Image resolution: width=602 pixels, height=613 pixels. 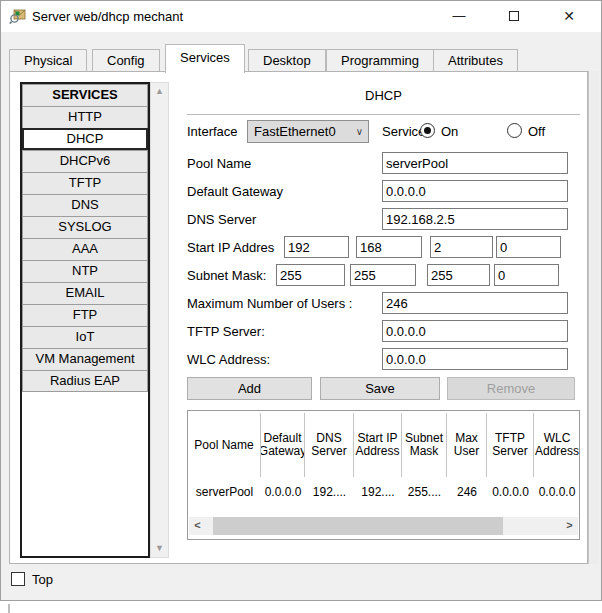 What do you see at coordinates (476, 60) in the screenshot?
I see `tab-attributes: Attributes` at bounding box center [476, 60].